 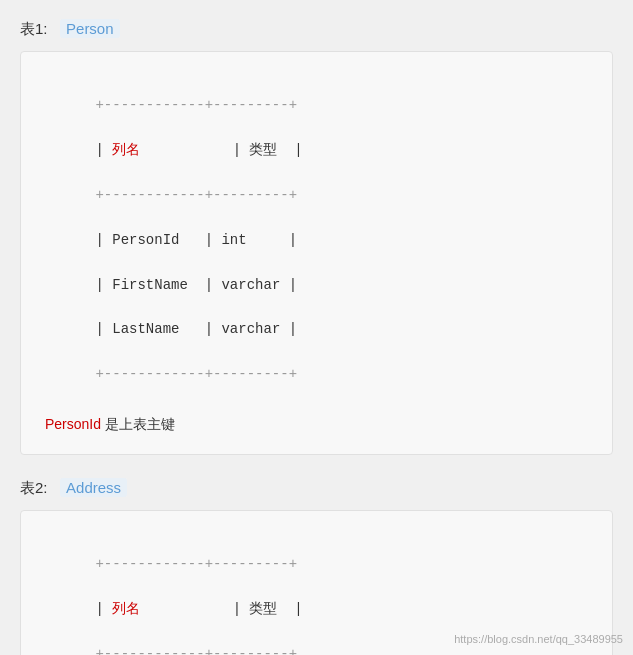 What do you see at coordinates (154, 285) in the screenshot?
I see `table1-row2-col1: FirstName` at bounding box center [154, 285].